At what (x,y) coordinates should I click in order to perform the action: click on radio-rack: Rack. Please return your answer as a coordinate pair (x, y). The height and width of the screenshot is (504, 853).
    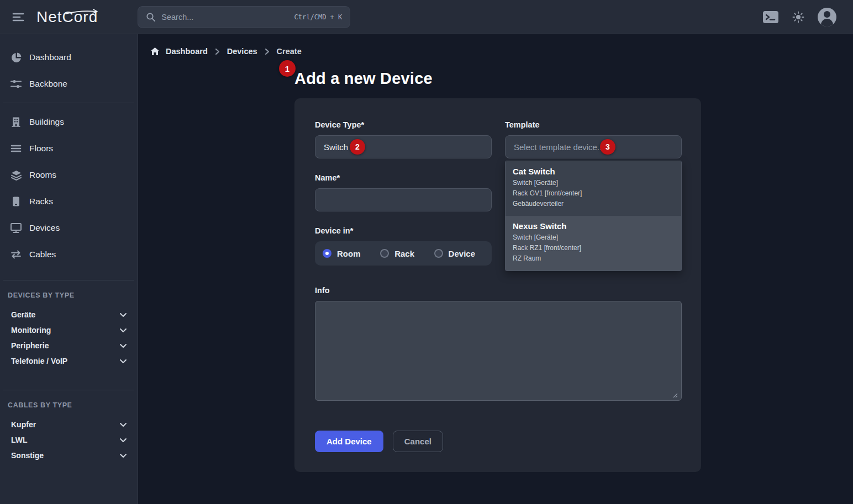
    Looking at the image, I should click on (397, 254).